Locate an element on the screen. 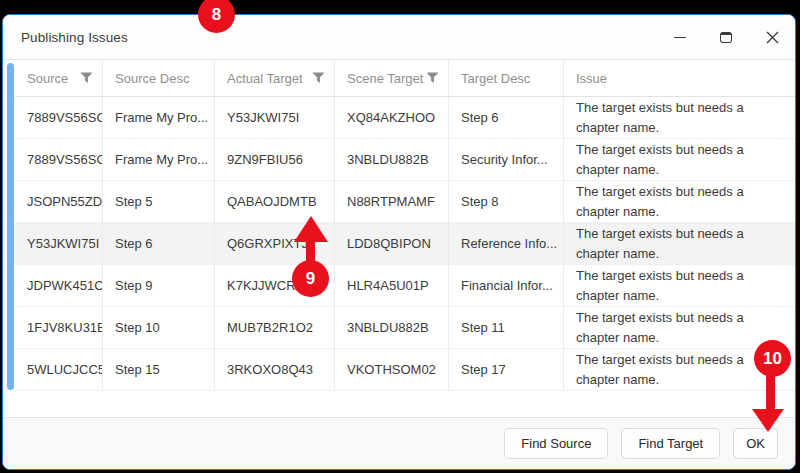  cell-scene-target: LDD8QBIPON is located at coordinates (392, 244).